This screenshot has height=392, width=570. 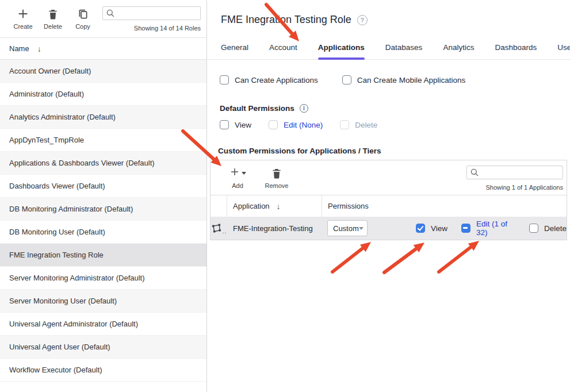 I want to click on tab-dashboards: Dashboards, so click(x=515, y=51).